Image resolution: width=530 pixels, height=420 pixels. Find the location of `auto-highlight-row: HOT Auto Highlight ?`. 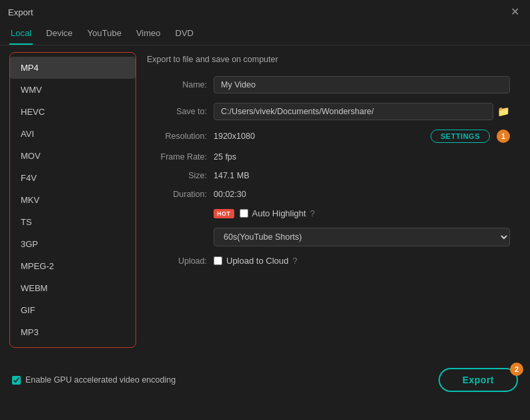

auto-highlight-row: HOT Auto Highlight ? is located at coordinates (328, 214).